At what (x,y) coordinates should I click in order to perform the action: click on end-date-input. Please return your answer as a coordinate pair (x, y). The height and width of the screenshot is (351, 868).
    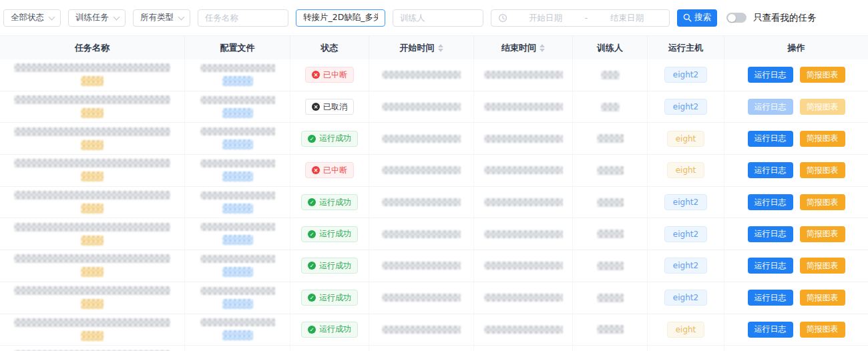
    Looking at the image, I should click on (627, 17).